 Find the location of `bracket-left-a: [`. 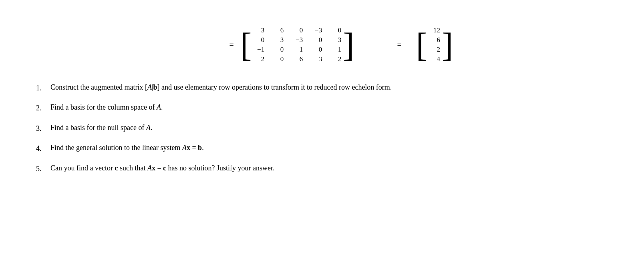

bracket-left-a: [ is located at coordinates (246, 45).